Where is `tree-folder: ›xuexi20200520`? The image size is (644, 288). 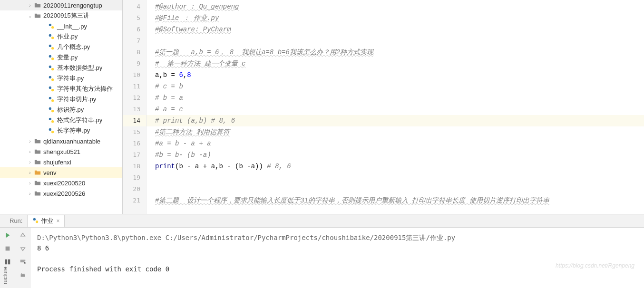
tree-folder: ›xuexi20200520 is located at coordinates (61, 183).